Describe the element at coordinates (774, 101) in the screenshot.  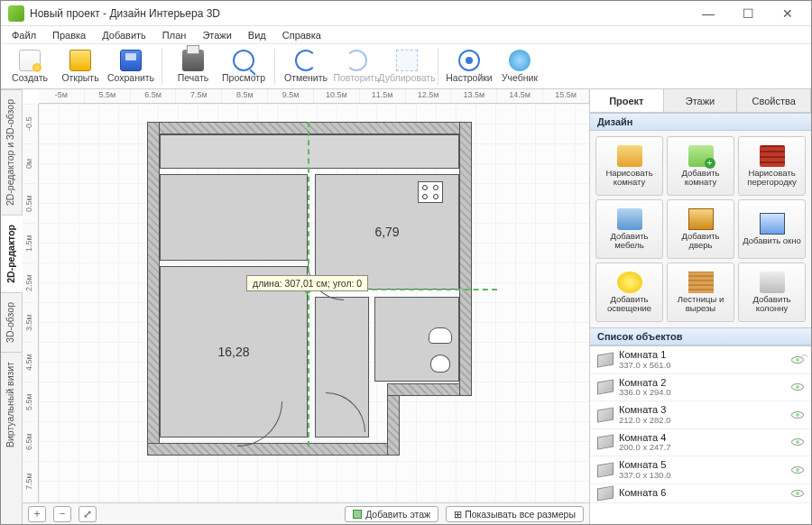
I see `tab-properties: Свойства` at that location.